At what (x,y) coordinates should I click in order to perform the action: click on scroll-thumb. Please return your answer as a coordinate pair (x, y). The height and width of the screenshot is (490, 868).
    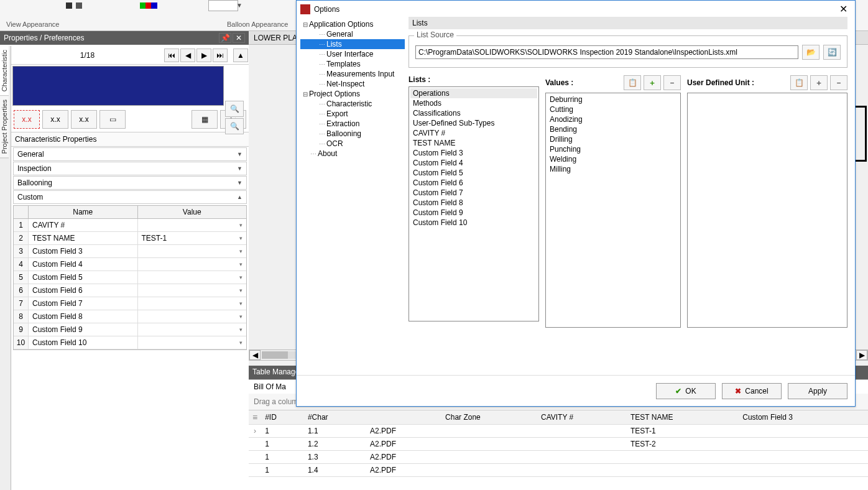
    Looking at the image, I should click on (275, 355).